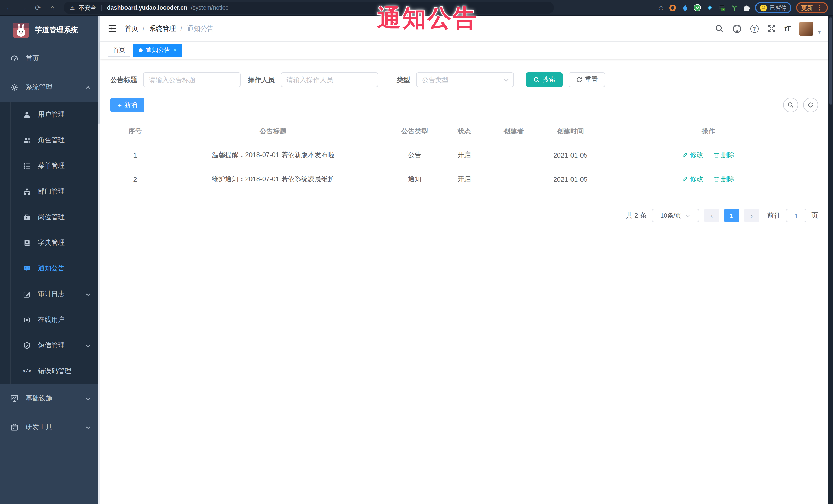 The height and width of the screenshot is (504, 833). I want to click on browser-update-button: 更新 ⋮, so click(812, 7).